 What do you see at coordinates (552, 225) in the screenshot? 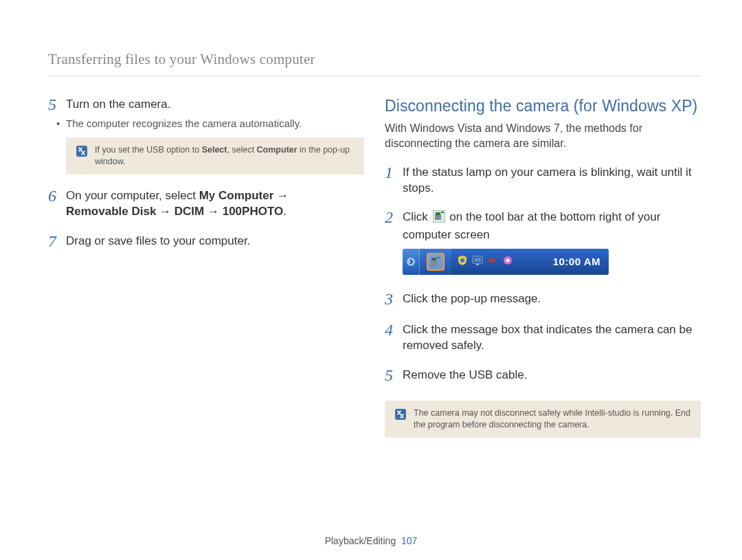
I see `step-text: Click on the tool bar at the bottom righ…` at bounding box center [552, 225].